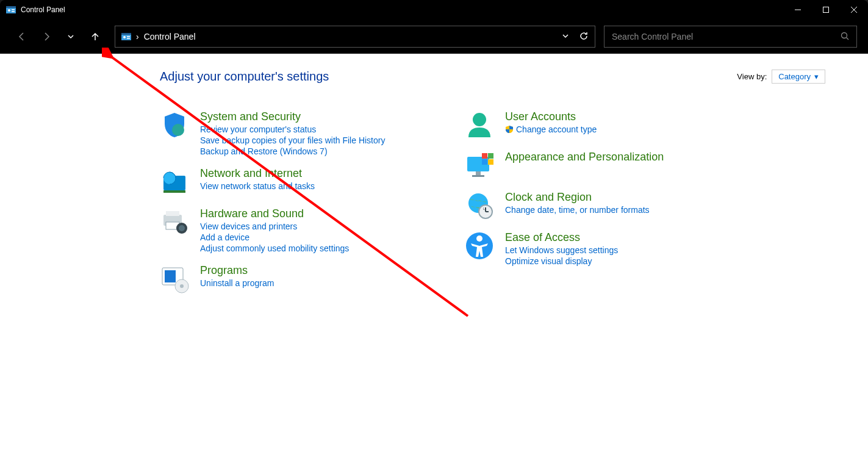 Image resolution: width=868 pixels, height=460 pixels. What do you see at coordinates (174, 182) in the screenshot?
I see `globe-monitor-icon` at bounding box center [174, 182].